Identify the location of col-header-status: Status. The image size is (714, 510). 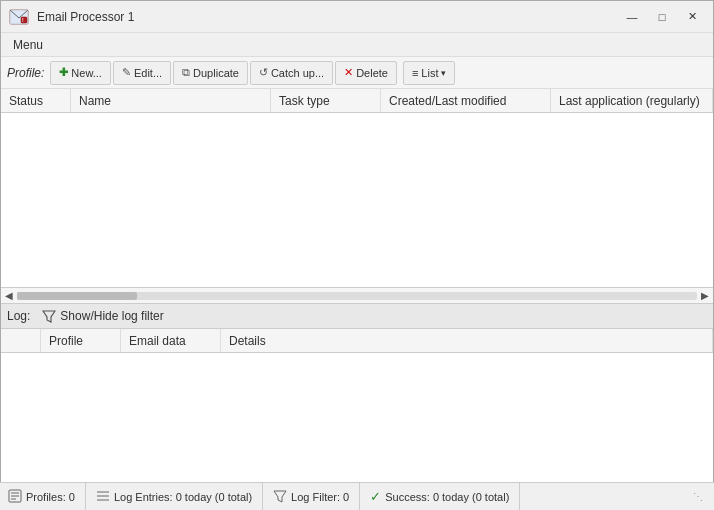
(36, 100).